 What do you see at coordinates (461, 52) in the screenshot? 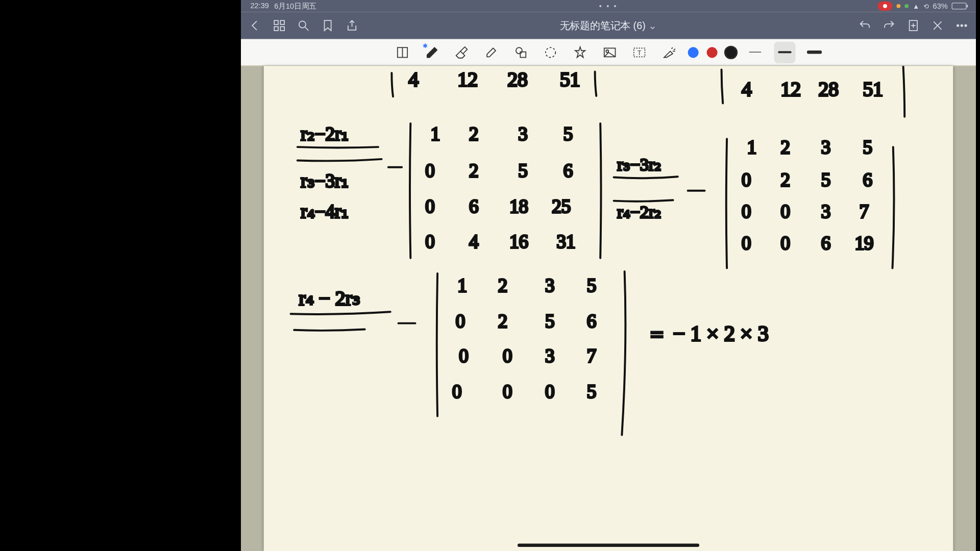
I see `eraser-tool` at bounding box center [461, 52].